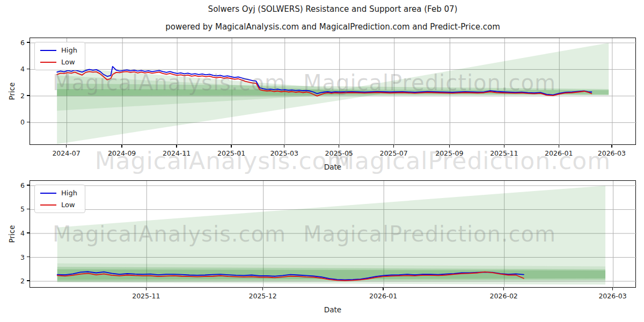 This screenshot has width=644, height=322. I want to click on y-tick-label: 3, so click(23, 257).